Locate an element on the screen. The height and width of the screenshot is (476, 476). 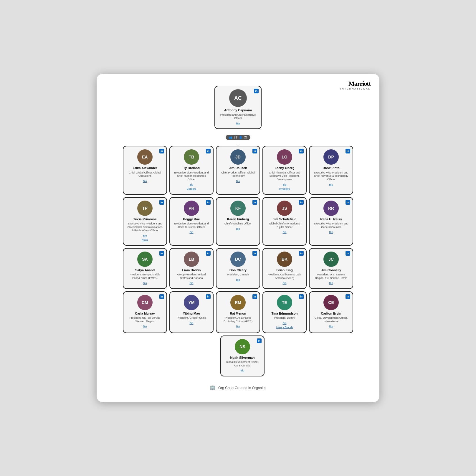
person-link: Careers is located at coordinates (191, 189).